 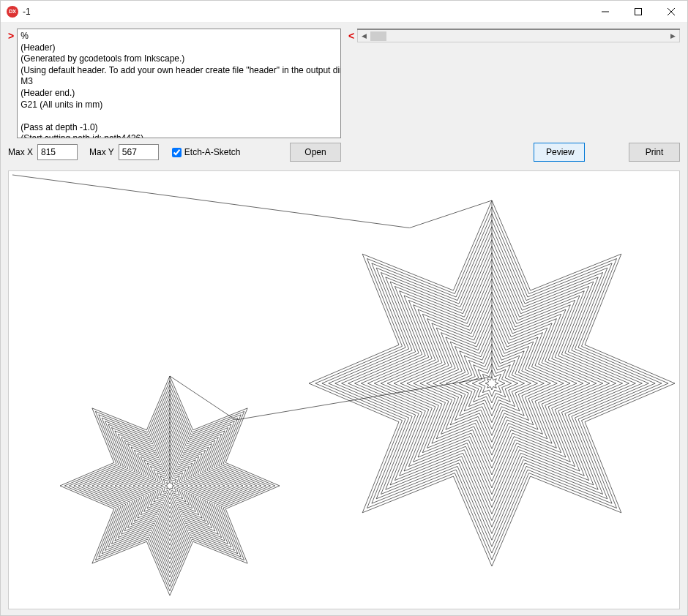 I want to click on output-hscroll: ◀ ▶, so click(x=518, y=37).